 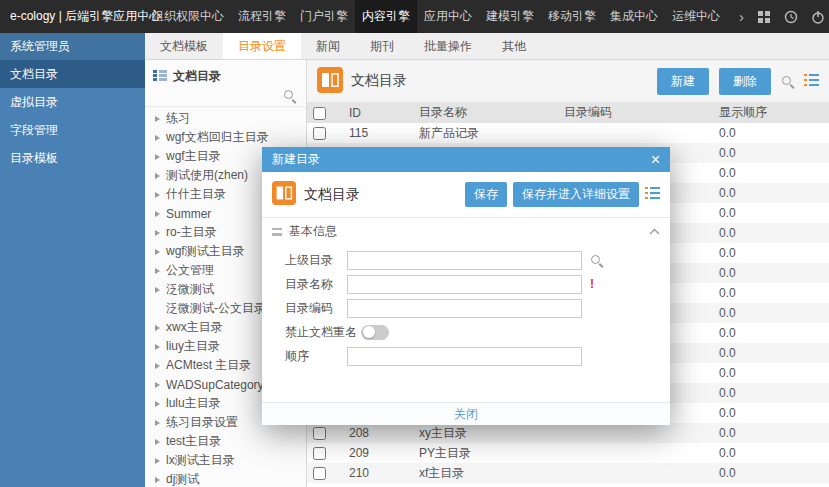 I want to click on delete-button: 删除, so click(x=745, y=82).